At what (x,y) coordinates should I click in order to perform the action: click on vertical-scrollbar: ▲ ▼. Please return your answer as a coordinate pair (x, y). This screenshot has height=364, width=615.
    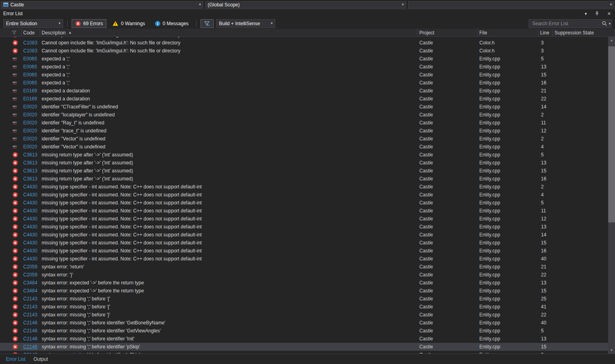
    Looking at the image, I should click on (611, 195).